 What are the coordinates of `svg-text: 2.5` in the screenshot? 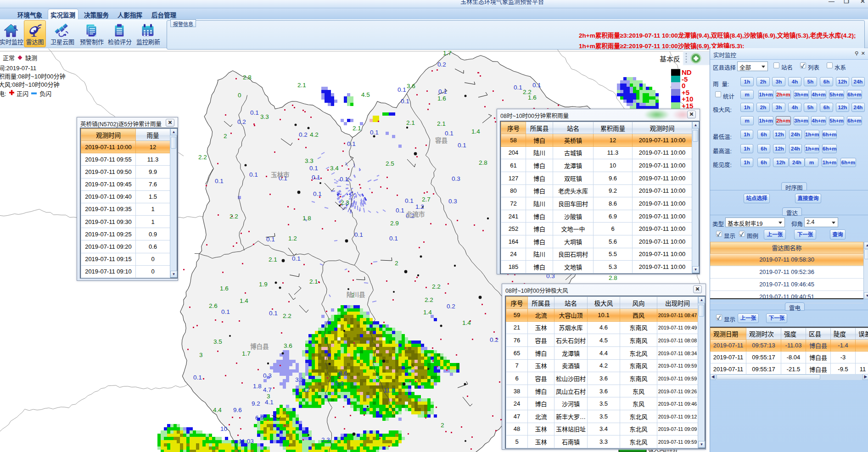 It's located at (390, 163).